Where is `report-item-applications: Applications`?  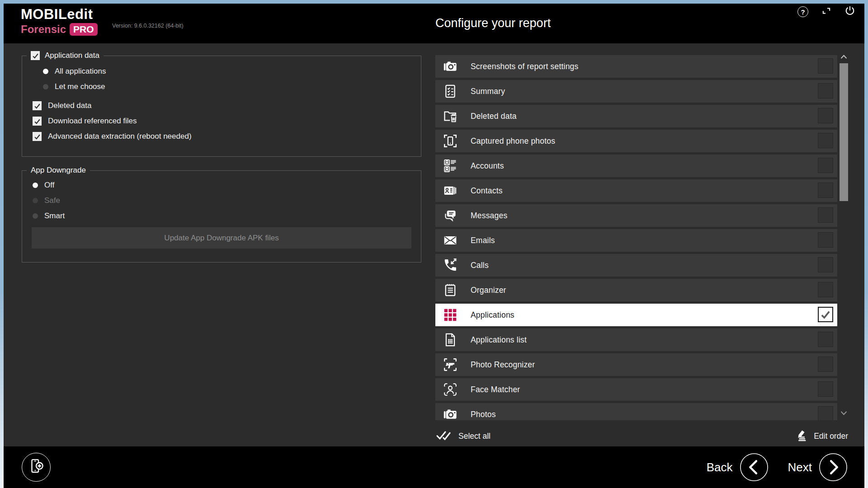 report-item-applications: Applications is located at coordinates (637, 315).